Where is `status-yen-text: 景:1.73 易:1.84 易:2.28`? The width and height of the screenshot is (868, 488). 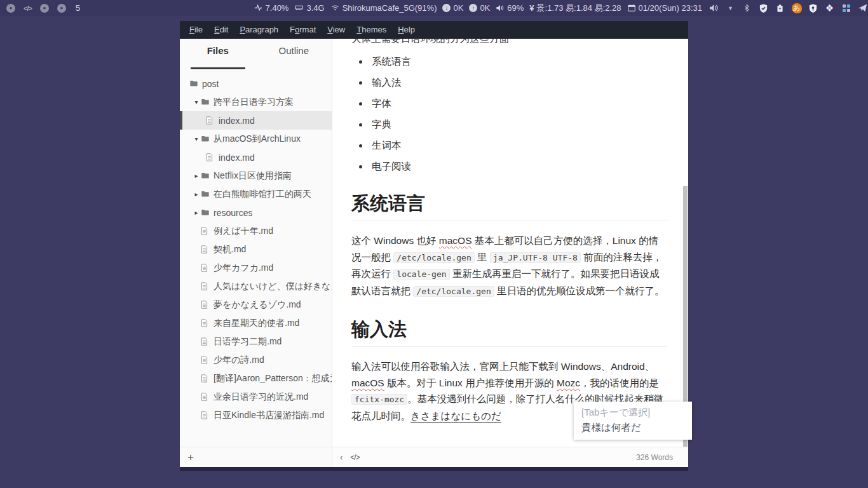
status-yen-text: 景:1.73 易:1.84 易:2.28 is located at coordinates (580, 8).